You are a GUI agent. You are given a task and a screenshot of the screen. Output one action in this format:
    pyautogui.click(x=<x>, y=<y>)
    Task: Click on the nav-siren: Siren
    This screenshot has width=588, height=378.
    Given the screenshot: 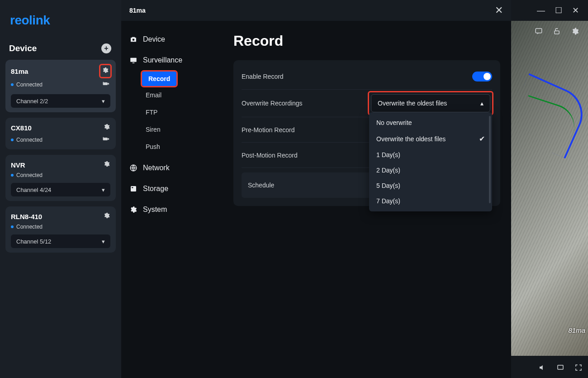 What is the action you would take?
    pyautogui.click(x=174, y=129)
    